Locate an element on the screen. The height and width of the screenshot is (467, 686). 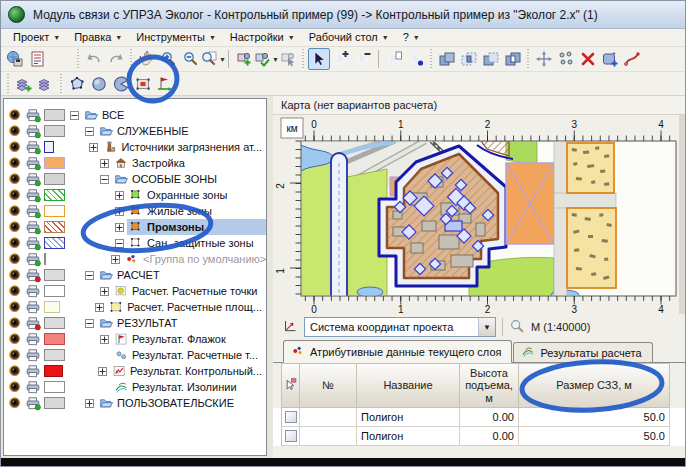
tree-row: Сан.-защитные зоны is located at coordinates (135, 243).